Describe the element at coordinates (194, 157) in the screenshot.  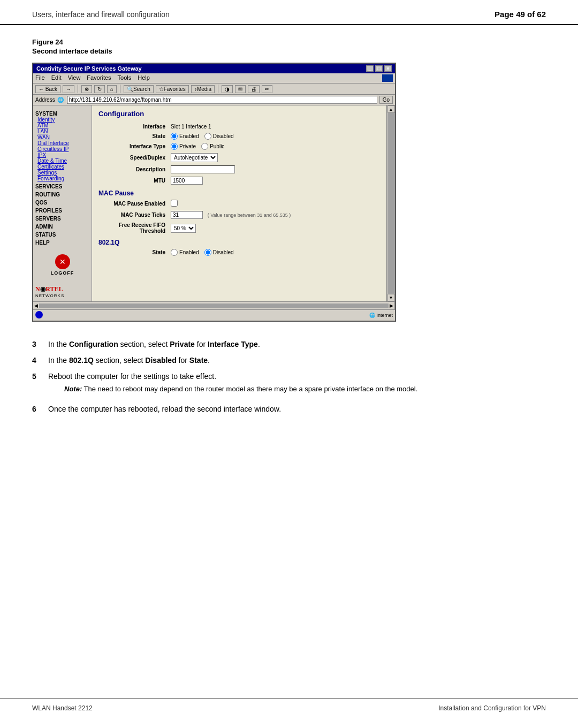
I see `speed-duplex-select: AutoNegotiate` at that location.